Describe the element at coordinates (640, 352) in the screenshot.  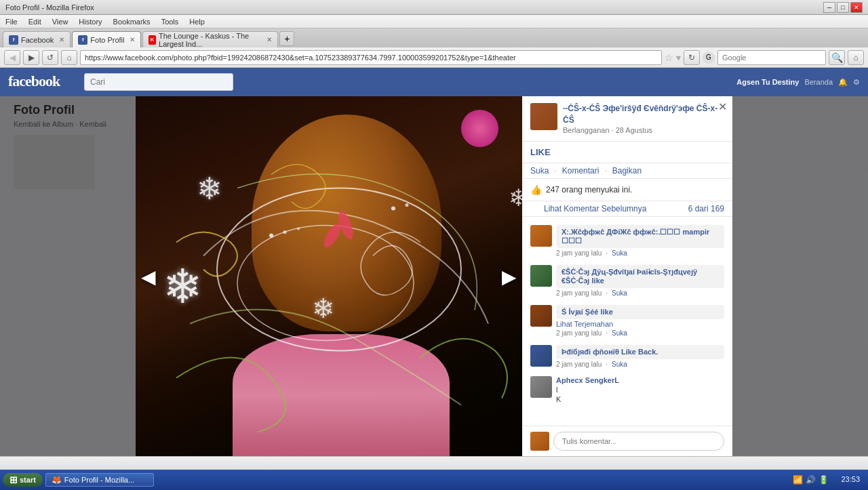
I see `comment-bubble-4: Þđíбȷяđі фňонïθ Like Back.` at that location.